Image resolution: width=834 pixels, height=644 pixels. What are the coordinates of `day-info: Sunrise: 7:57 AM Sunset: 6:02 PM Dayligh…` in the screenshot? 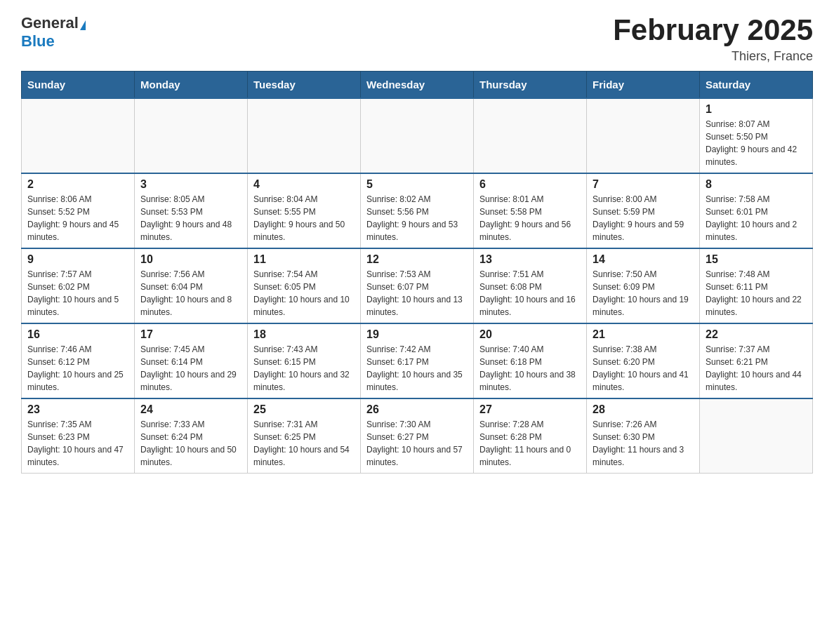 It's located at (78, 293).